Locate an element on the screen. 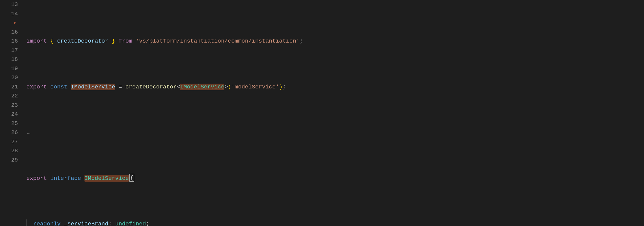 The height and width of the screenshot is (226, 644). line-number: 19 is located at coordinates (9, 69).